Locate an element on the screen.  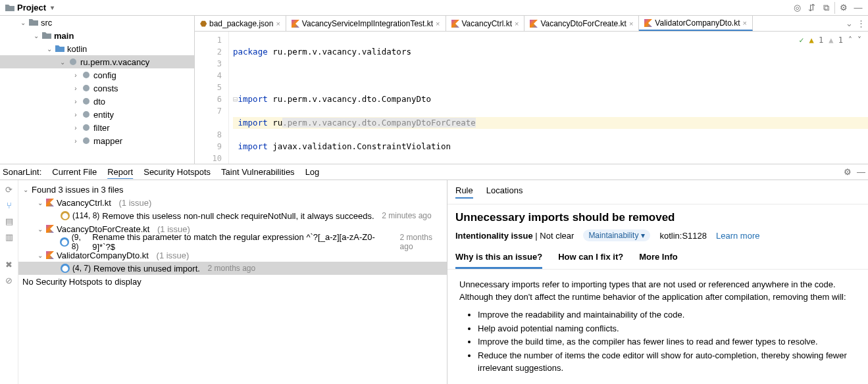
tab-vacancy-ctrl: VacancyCtrl.kt × is located at coordinates (486, 24).